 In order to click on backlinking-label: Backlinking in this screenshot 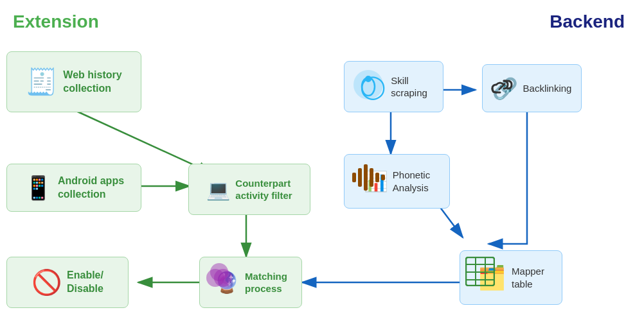, I will do `click(548, 89)`.